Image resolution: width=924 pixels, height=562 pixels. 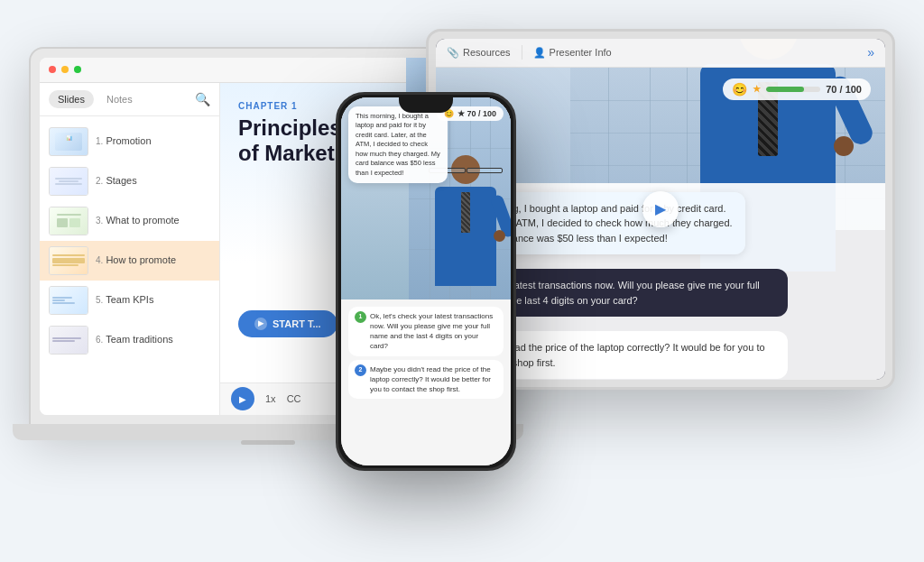 What do you see at coordinates (137, 220) in the screenshot?
I see `slide-3-label: 3. What to promote` at bounding box center [137, 220].